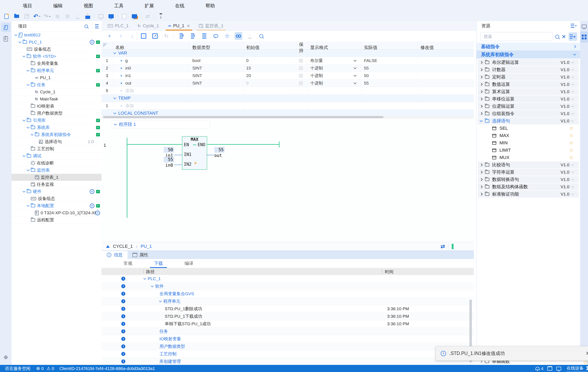 This screenshot has width=588, height=372. What do you see at coordinates (573, 37) in the screenshot?
I see `resource-filter-star-button: ★` at bounding box center [573, 37].